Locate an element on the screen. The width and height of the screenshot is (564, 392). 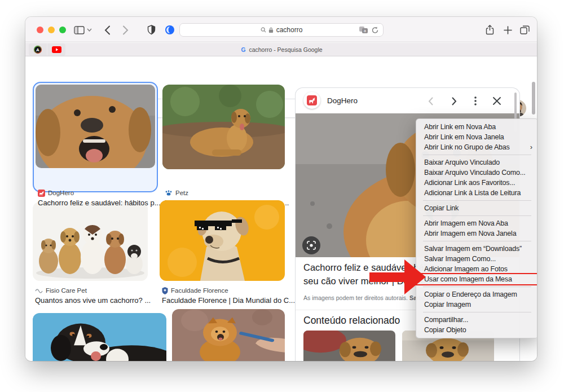
result-source-4: Faculdade Florence is located at coordinates (195, 290).